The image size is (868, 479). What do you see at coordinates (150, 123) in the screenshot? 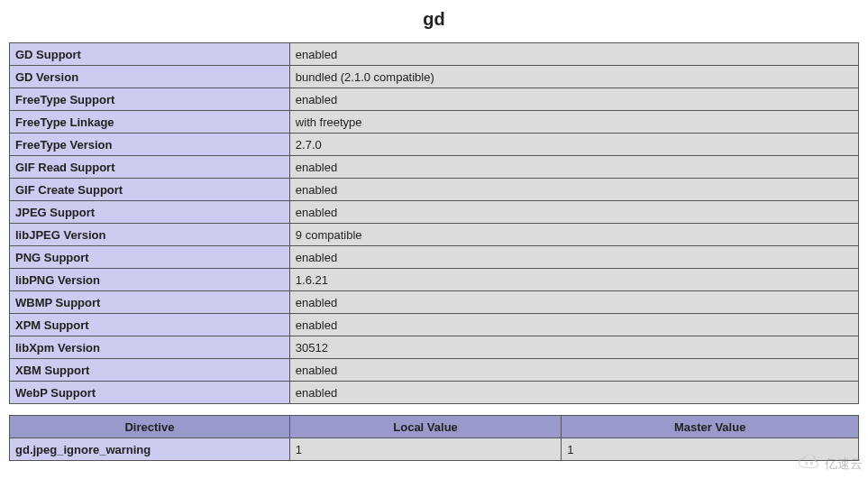
I see `info-label: FreeType Linkage` at bounding box center [150, 123].